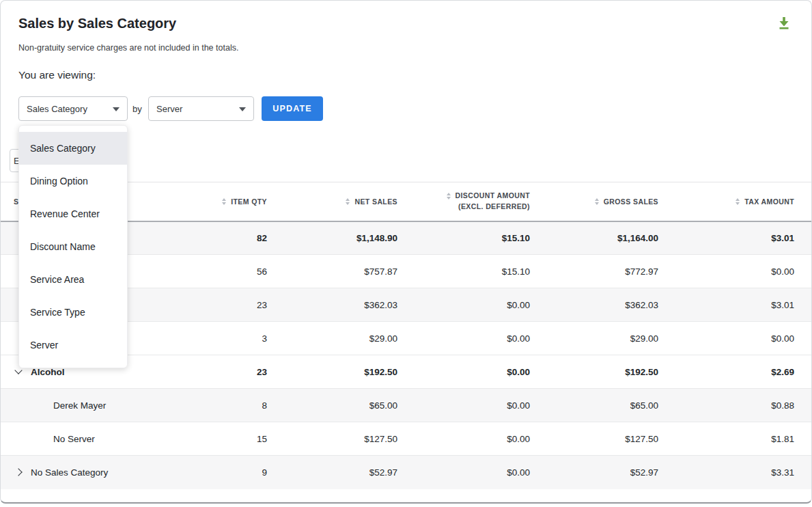  I want to click on cell-gross-sales: $772.97, so click(594, 272).